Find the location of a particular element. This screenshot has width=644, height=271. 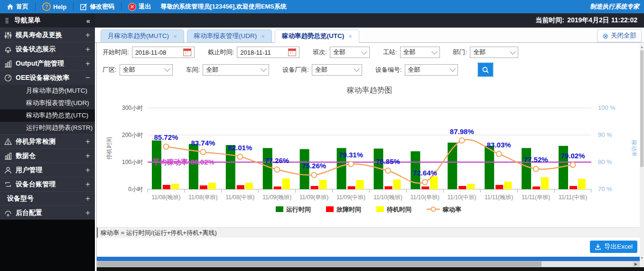

date-input: 2018-11-11 is located at coordinates (268, 52).